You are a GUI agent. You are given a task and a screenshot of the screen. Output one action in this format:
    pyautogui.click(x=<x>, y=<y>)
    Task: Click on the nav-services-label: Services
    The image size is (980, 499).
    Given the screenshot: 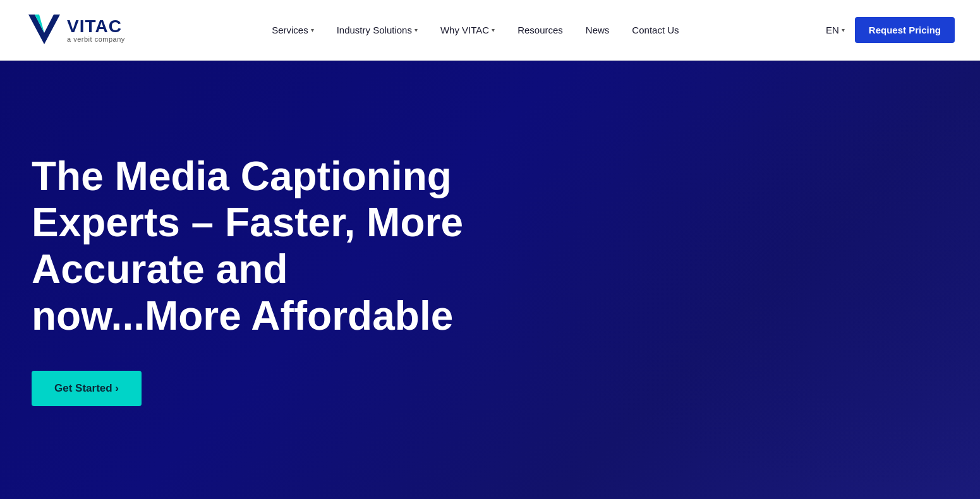 What is the action you would take?
    pyautogui.click(x=290, y=30)
    